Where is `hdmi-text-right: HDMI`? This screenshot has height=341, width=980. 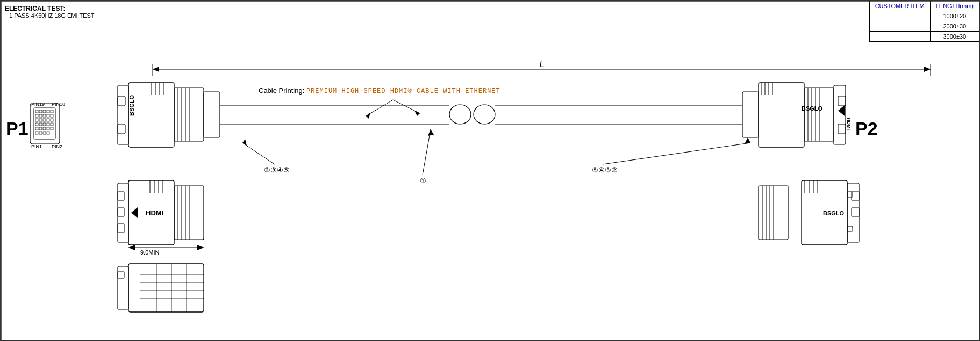
hdmi-text-right: HDMI is located at coordinates (849, 124).